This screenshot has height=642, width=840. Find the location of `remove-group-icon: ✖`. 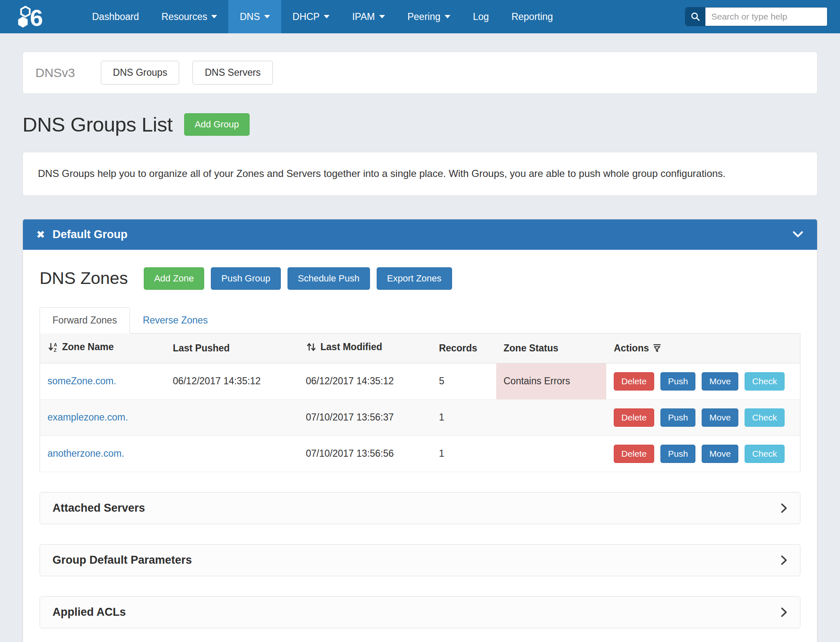

remove-group-icon: ✖ is located at coordinates (41, 235).